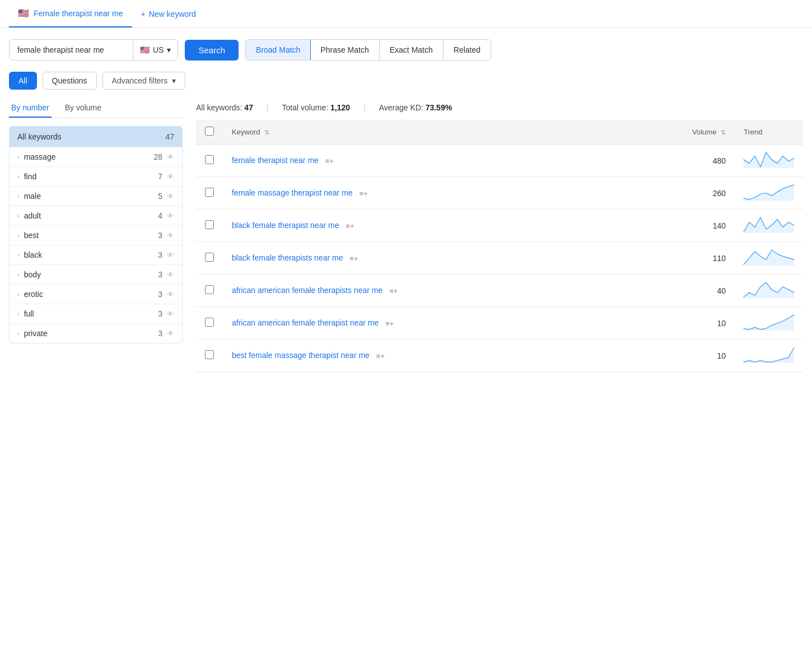  What do you see at coordinates (29, 196) in the screenshot?
I see `keyword-row-left: › male` at bounding box center [29, 196].